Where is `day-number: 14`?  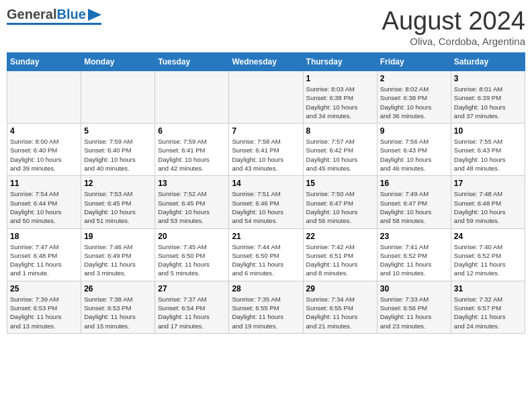 day-number: 14 is located at coordinates (266, 183).